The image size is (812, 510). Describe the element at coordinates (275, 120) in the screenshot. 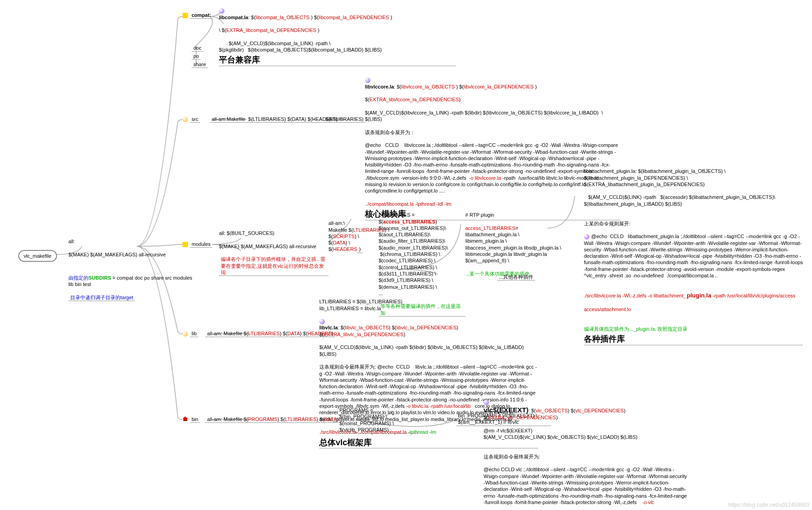

I see `src-allam: all-am:Makefile $(LTLIBRARIES) $(DATA) $…` at that location.